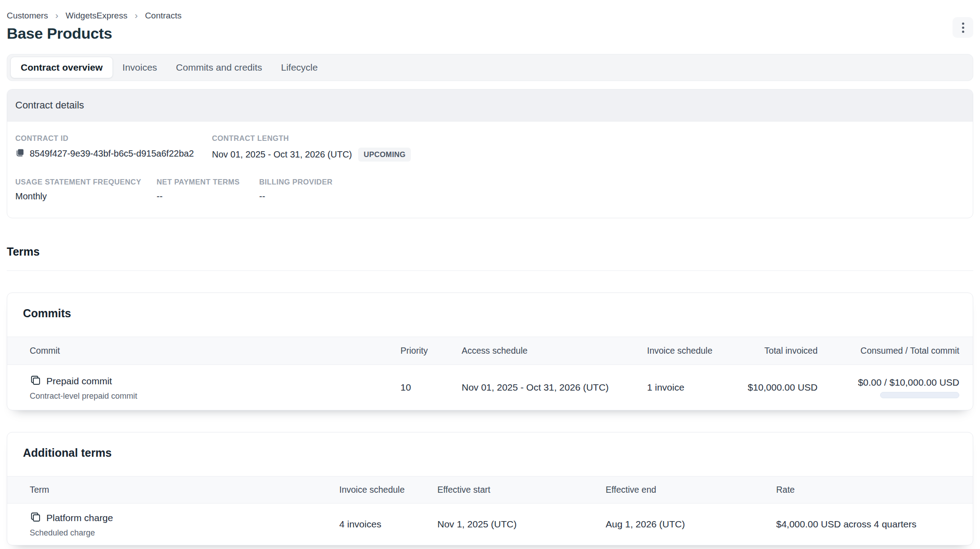  What do you see at coordinates (490, 387) in the screenshot?
I see `table-row-prepaid-commit: Prepaid commit Contract-level prepaid co…` at bounding box center [490, 387].